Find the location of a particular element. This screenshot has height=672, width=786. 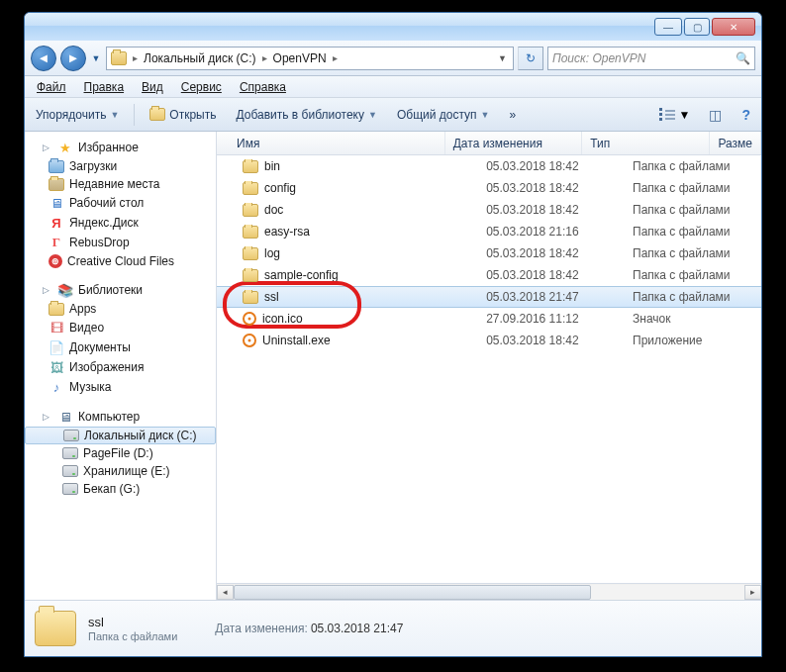

search-input: Поиск: OpenVPN 🔍 is located at coordinates (651, 58).